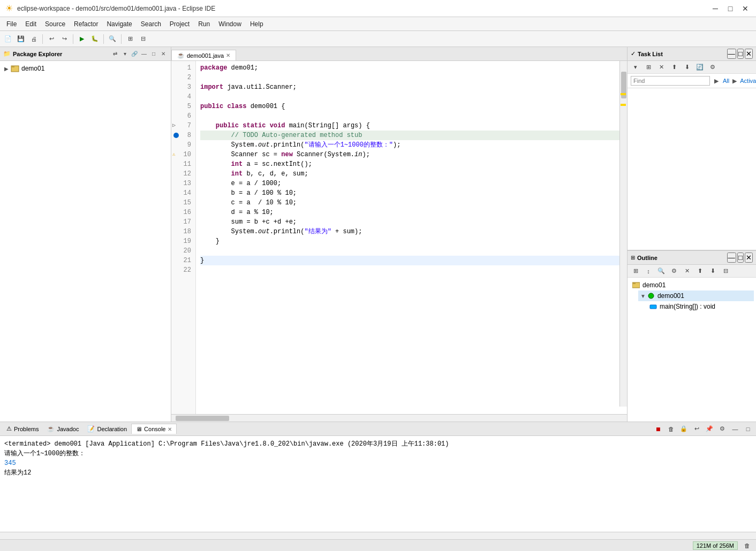 The width and height of the screenshot is (756, 551). I want to click on code-line-18: System.out.println("结果为" + sum);, so click(411, 232).